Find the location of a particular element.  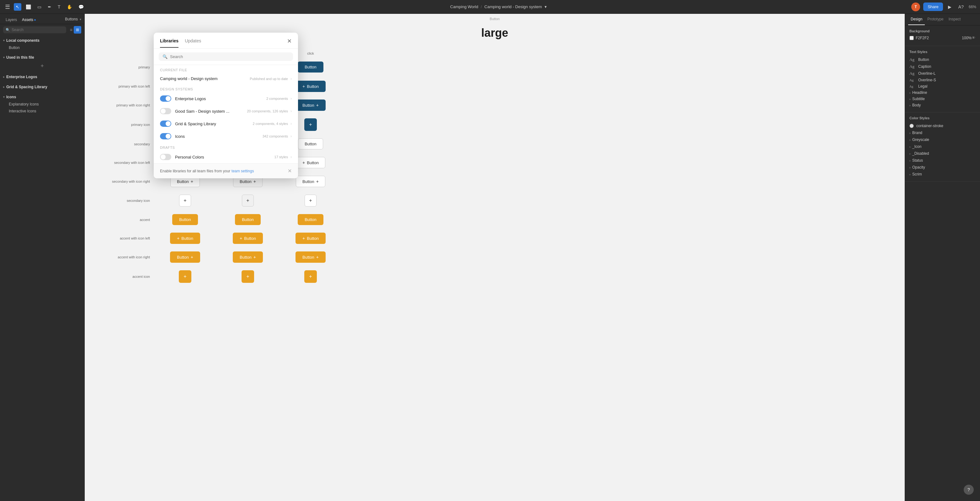

toggle-good-sam is located at coordinates (166, 111).